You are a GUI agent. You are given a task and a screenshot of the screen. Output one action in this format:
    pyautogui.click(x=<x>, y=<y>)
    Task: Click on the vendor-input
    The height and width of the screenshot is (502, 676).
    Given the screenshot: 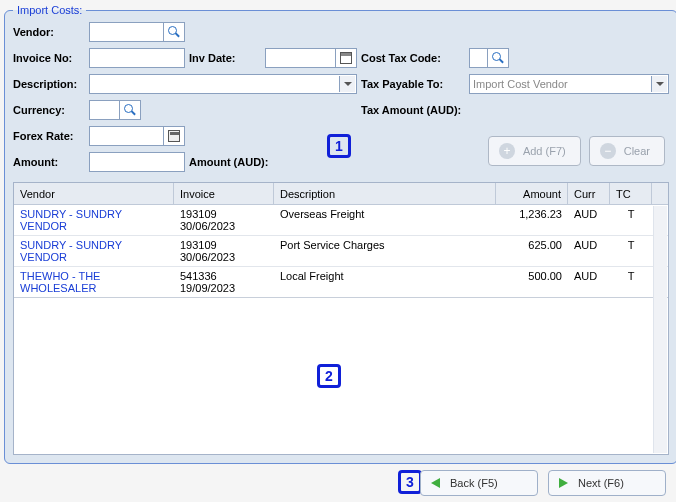 What is the action you would take?
    pyautogui.click(x=126, y=32)
    